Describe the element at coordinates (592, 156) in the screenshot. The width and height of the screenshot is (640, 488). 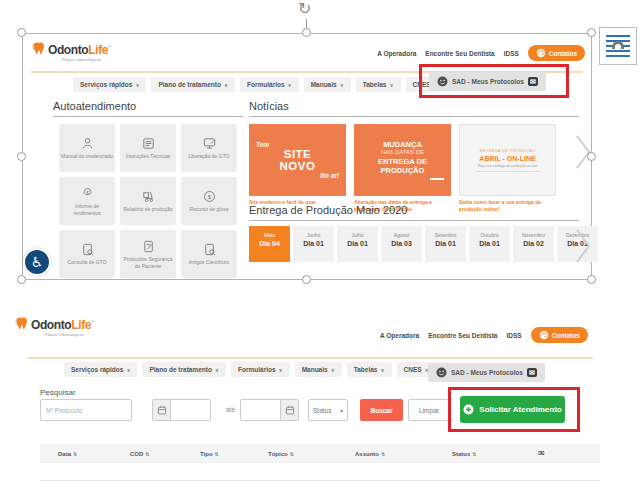
I see `selection-handle-right` at that location.